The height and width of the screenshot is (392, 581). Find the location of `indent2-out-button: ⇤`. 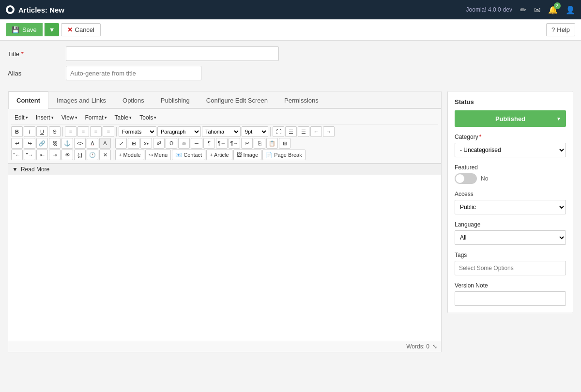

indent2-out-button: ⇤ is located at coordinates (42, 155).